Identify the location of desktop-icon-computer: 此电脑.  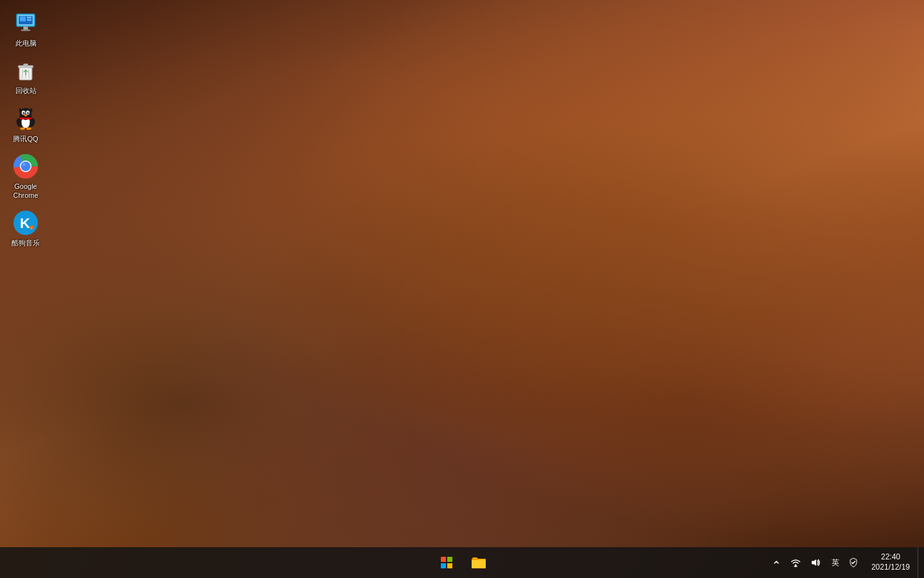
(26, 29).